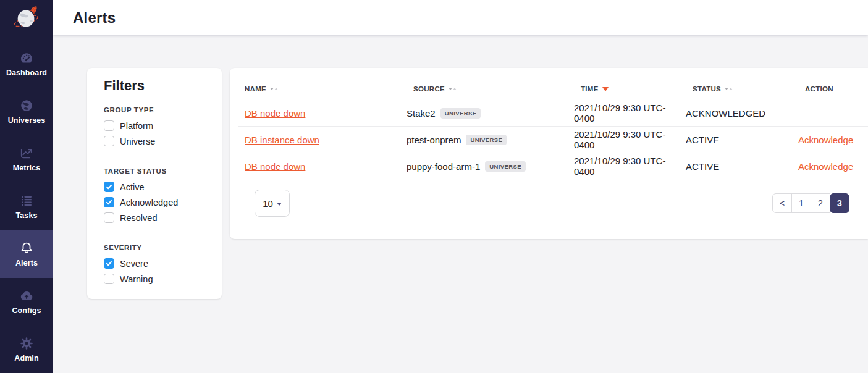 Image resolution: width=868 pixels, height=373 pixels. I want to click on filter-section: TARGET STATUS Active Acknowledged Resolv…, so click(157, 195).